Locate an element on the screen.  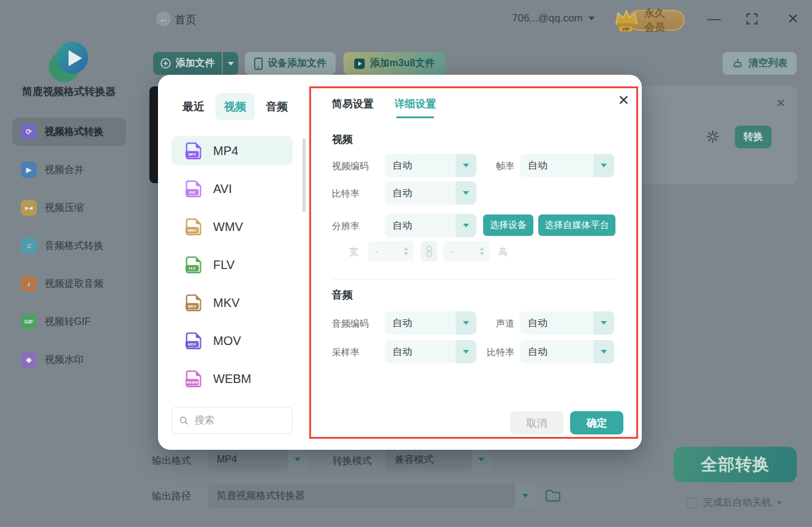
lock-aspect-ratio-button is located at coordinates (429, 251).